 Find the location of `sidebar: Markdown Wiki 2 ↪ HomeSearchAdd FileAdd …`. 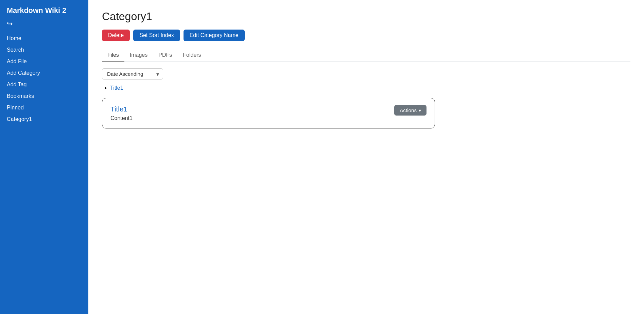

sidebar: Markdown Wiki 2 ↪ HomeSearchAdd FileAdd … is located at coordinates (44, 157).